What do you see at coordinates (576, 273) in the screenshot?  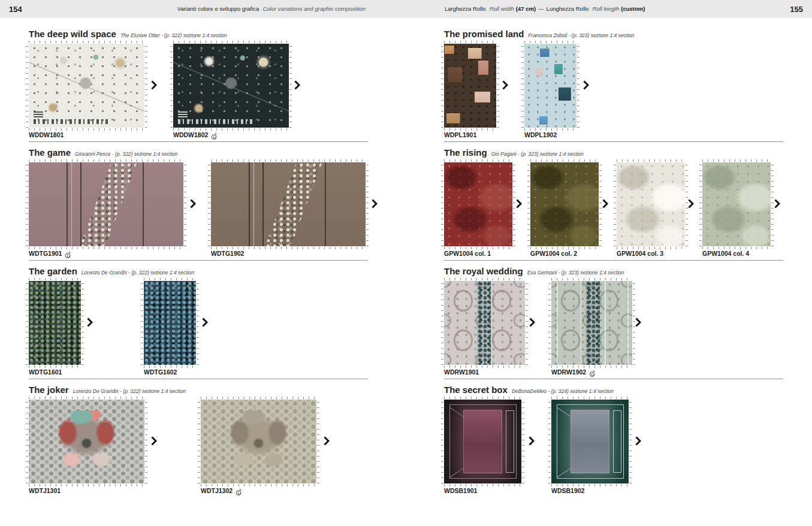 I see `section-subtitle: Eva Germani - (p. 323) sezione 1:4 secti…` at bounding box center [576, 273].